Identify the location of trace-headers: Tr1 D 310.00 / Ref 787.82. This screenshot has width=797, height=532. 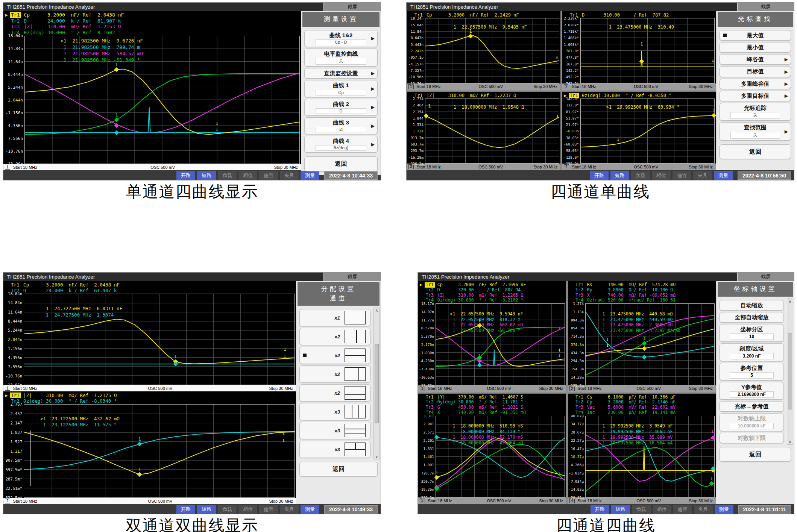
(639, 15).